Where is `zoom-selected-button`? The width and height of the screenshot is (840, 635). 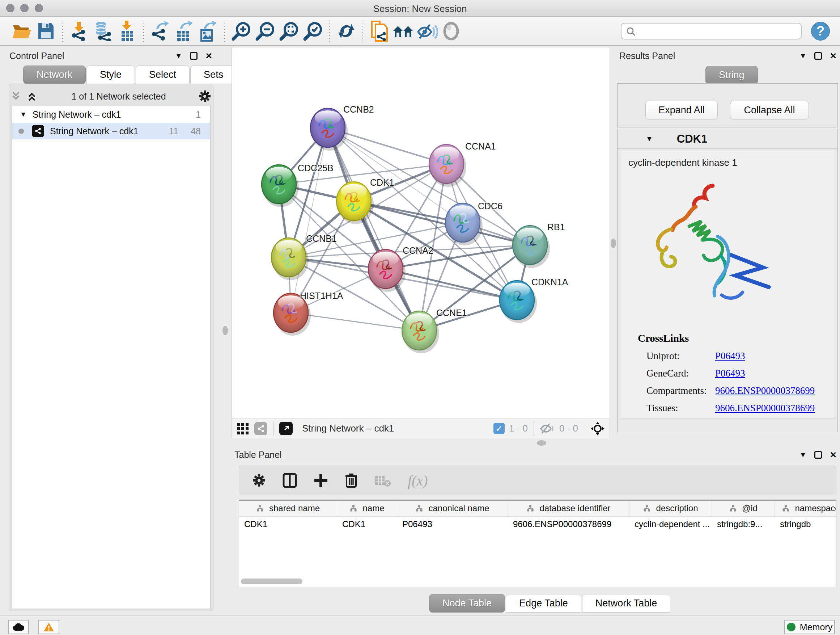 zoom-selected-button is located at coordinates (313, 31).